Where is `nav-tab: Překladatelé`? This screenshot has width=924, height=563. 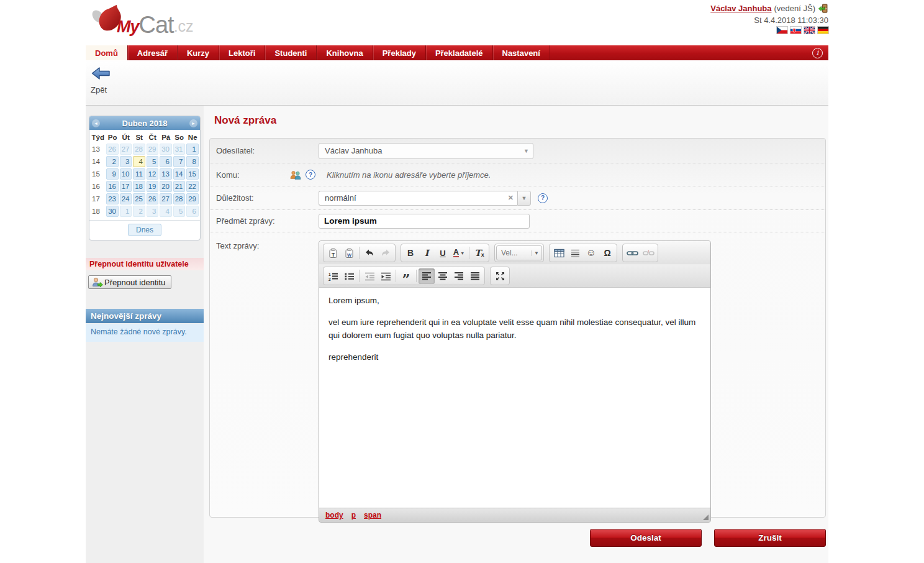
nav-tab: Překladatelé is located at coordinates (460, 53).